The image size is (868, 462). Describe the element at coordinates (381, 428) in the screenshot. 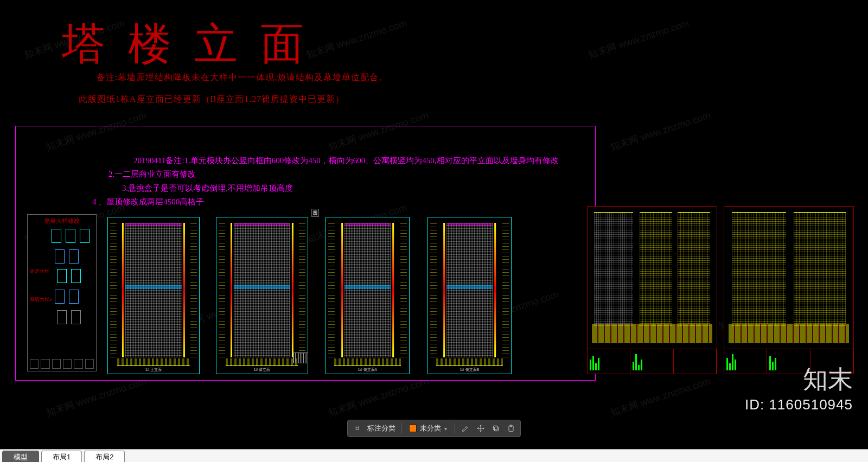

I see `classify-label: 标注分类` at that location.